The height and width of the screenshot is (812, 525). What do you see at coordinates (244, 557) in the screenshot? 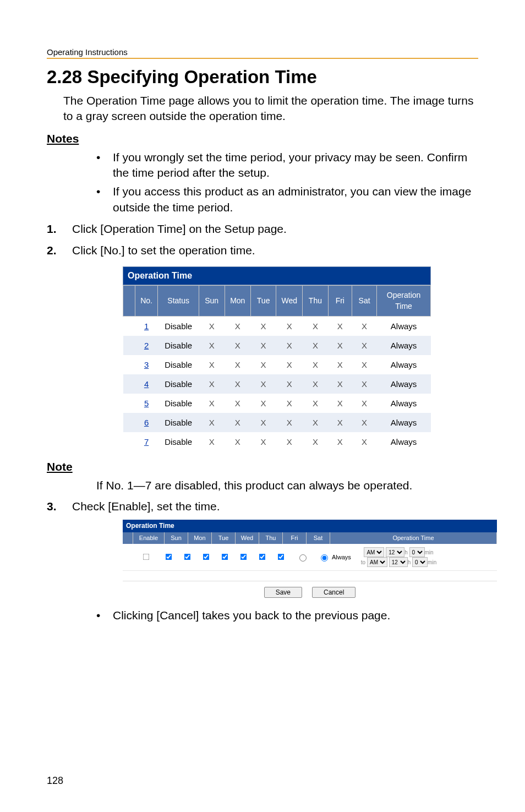
I see `thu-checkbox` at bounding box center [244, 557].